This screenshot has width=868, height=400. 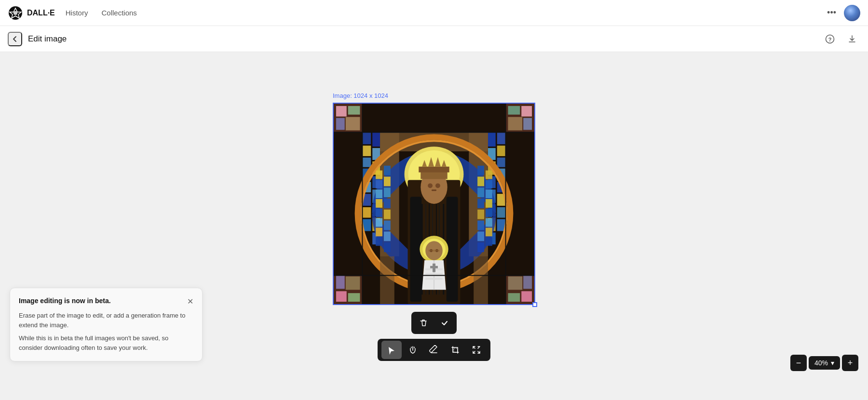 I want to click on zoom-out-button: −, so click(x=799, y=363).